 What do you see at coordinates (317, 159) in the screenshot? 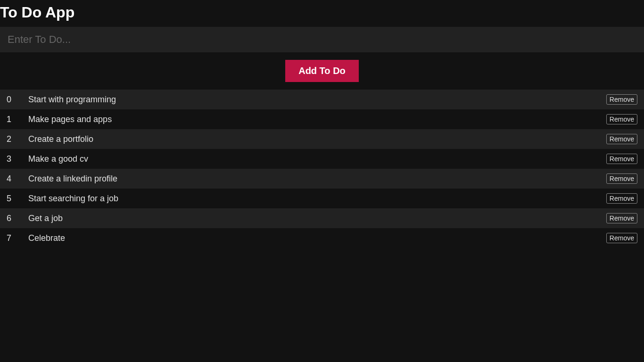
I see `todo-text: Make a good cv` at bounding box center [317, 159].